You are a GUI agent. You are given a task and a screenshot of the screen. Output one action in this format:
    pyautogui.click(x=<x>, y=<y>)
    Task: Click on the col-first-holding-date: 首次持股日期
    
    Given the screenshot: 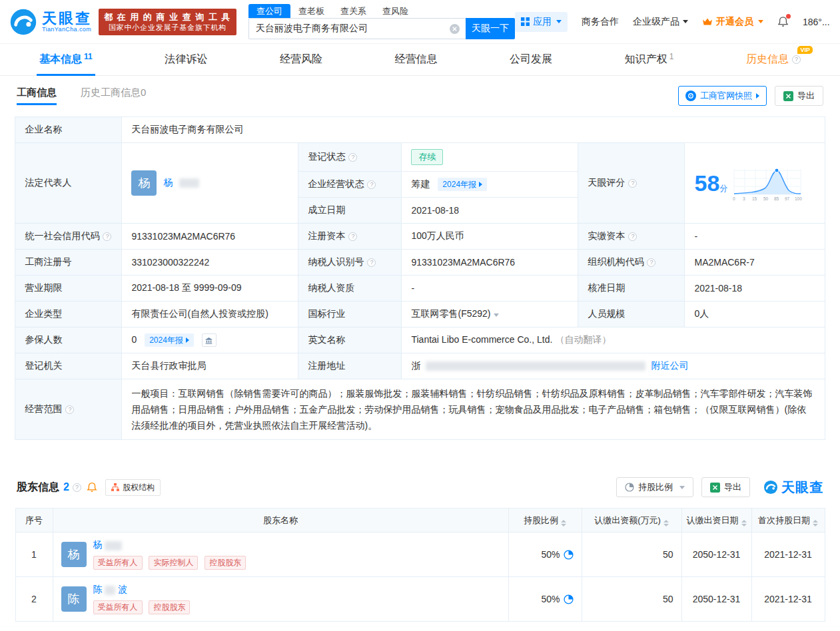 What is the action you would take?
    pyautogui.click(x=788, y=521)
    